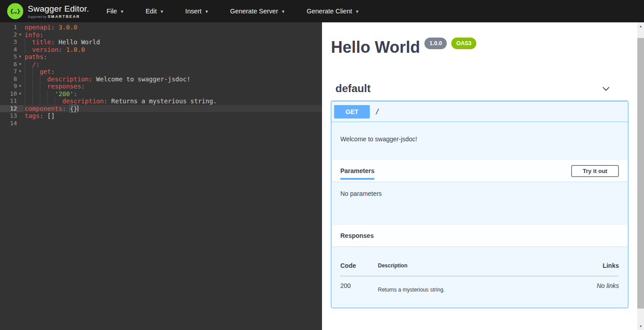 The height and width of the screenshot is (330, 644). What do you see at coordinates (595, 171) in the screenshot?
I see `try-it-out-button: Try it out` at bounding box center [595, 171].